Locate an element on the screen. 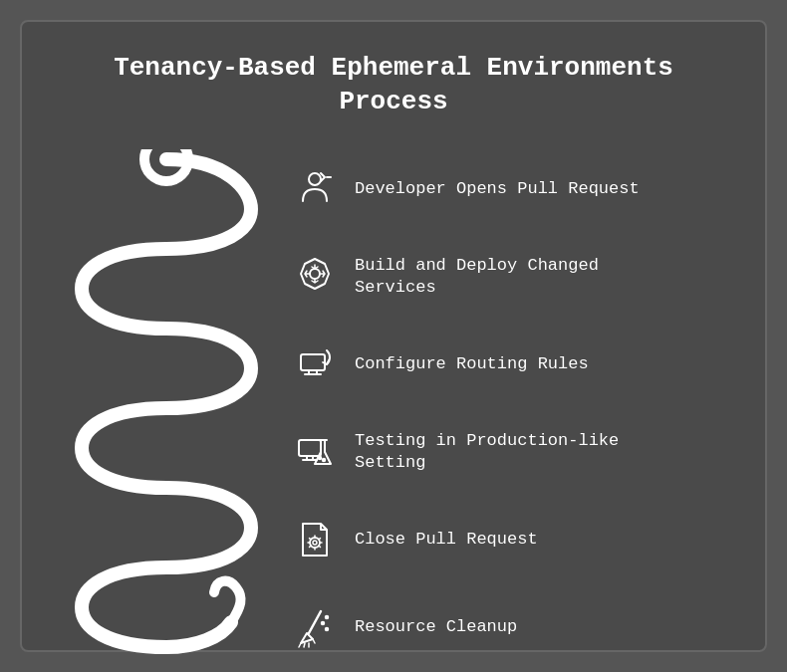  developer-pr-icon is located at coordinates (315, 189).